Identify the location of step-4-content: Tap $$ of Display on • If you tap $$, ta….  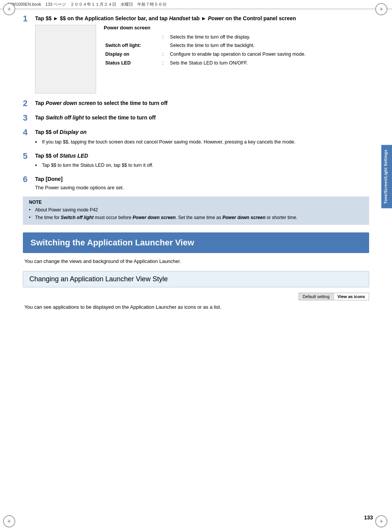
(202, 137).